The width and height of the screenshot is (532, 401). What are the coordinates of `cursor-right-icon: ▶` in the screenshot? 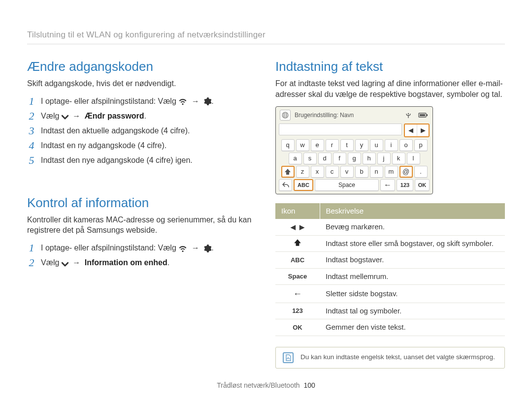 It's located at (423, 130).